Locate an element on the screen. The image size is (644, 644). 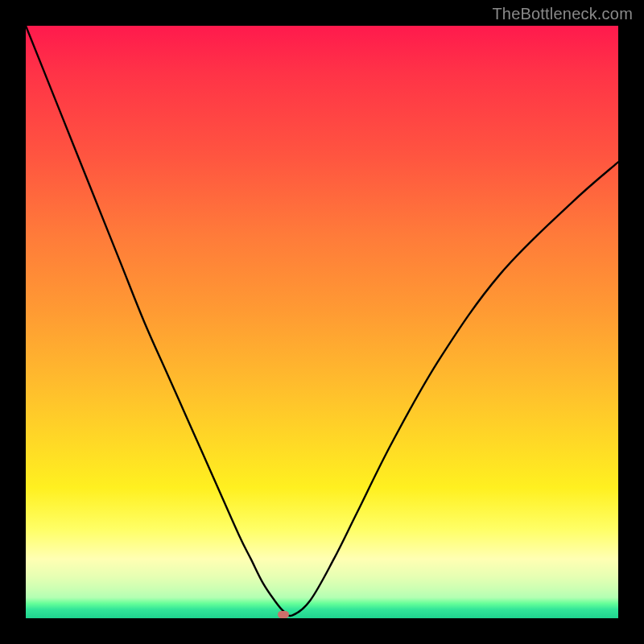
watermark-text: TheBottleneck.com is located at coordinates (562, 14).